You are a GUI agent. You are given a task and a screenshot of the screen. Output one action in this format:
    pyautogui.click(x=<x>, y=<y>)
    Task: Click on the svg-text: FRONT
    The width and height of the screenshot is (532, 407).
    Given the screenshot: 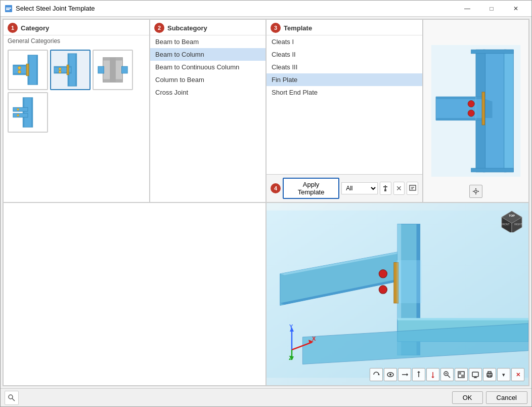 What is the action you would take?
    pyautogui.click(x=505, y=224)
    